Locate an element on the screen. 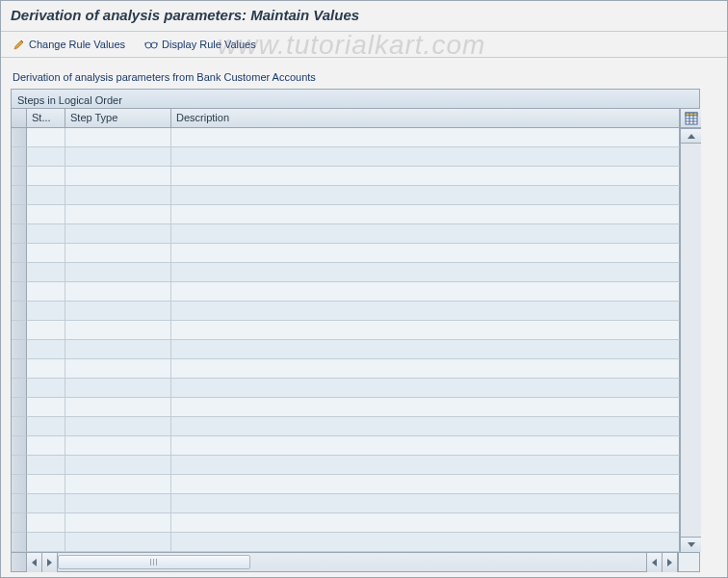 This screenshot has width=728, height=578. column-header-step-type: Step Type is located at coordinates (118, 118).